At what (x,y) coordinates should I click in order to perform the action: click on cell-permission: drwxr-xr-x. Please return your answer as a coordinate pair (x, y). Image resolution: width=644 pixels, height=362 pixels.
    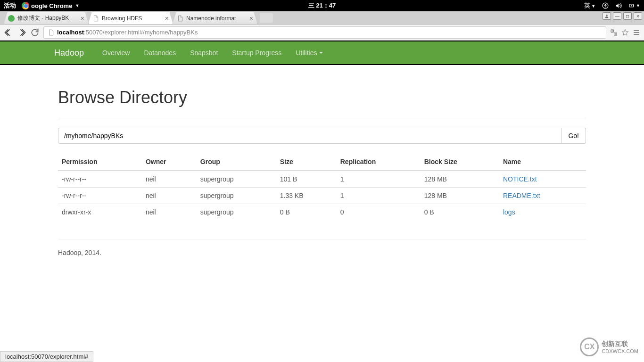
    Looking at the image, I should click on (100, 212).